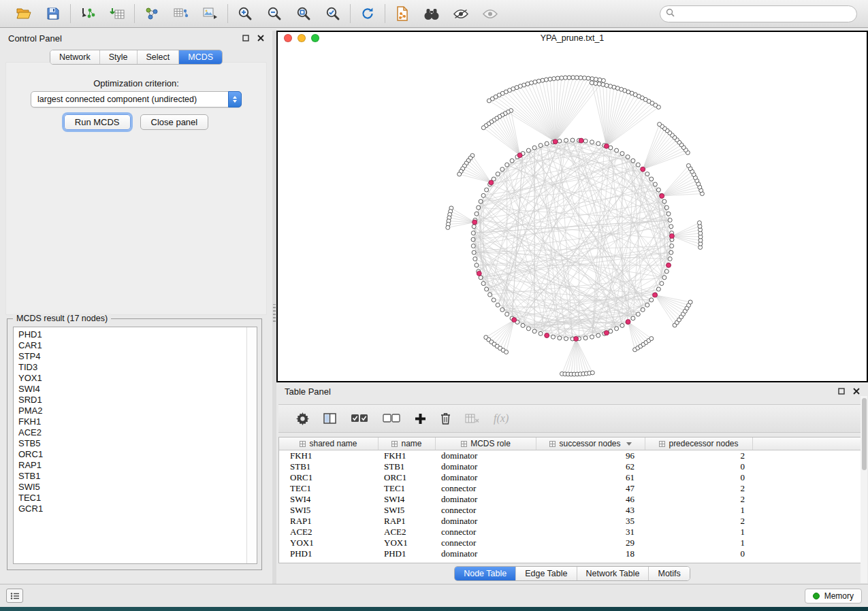  I want to click on mac-close-button, so click(288, 38).